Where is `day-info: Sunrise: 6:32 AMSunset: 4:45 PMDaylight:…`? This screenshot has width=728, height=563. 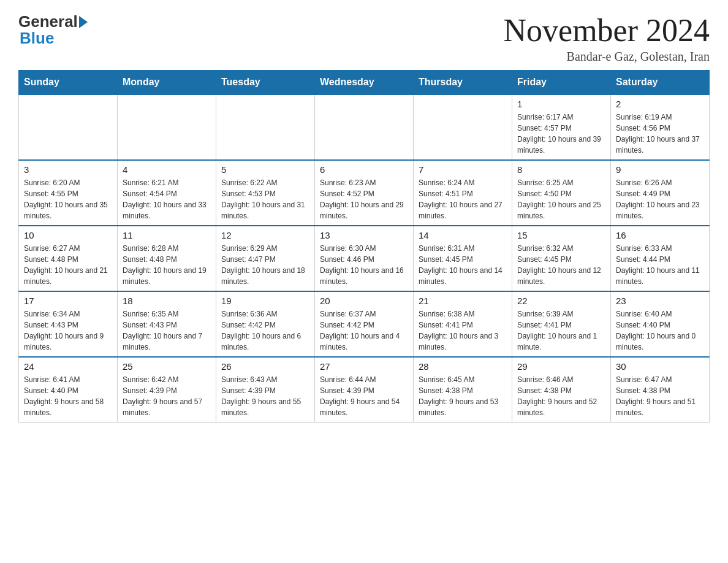
day-info: Sunrise: 6:32 AMSunset: 4:45 PMDaylight:… is located at coordinates (561, 265).